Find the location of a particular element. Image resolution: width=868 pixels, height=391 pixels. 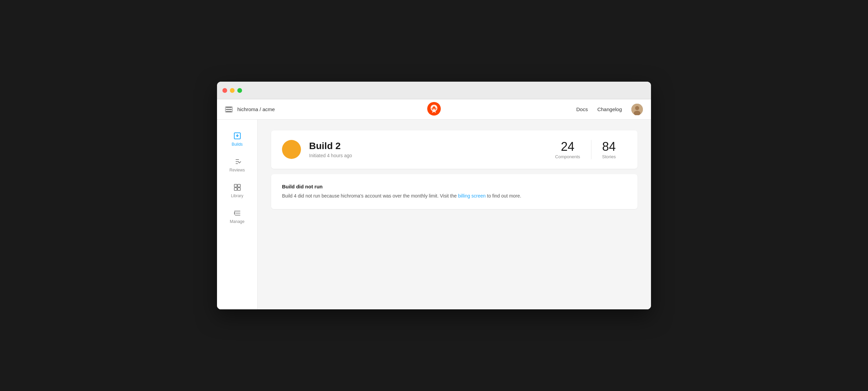

app-header: hichroma / acme Docs Changelog is located at coordinates (434, 109).